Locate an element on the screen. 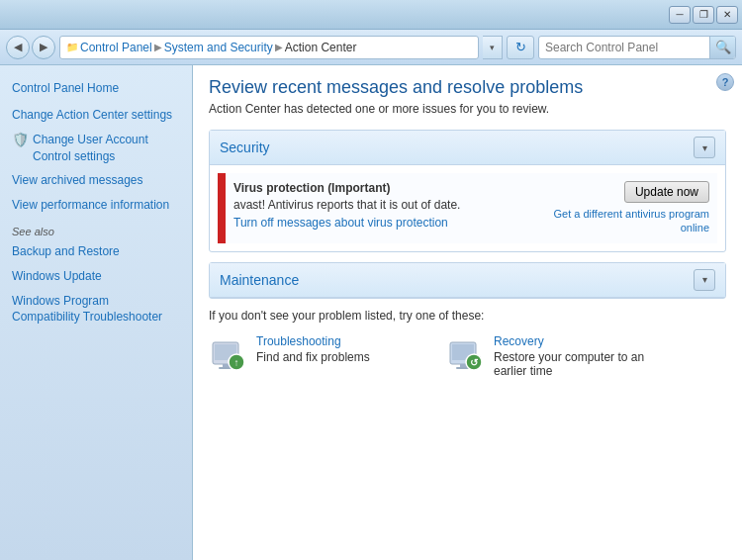 This screenshot has height=560, width=742. security-section-title: Security is located at coordinates (245, 147).